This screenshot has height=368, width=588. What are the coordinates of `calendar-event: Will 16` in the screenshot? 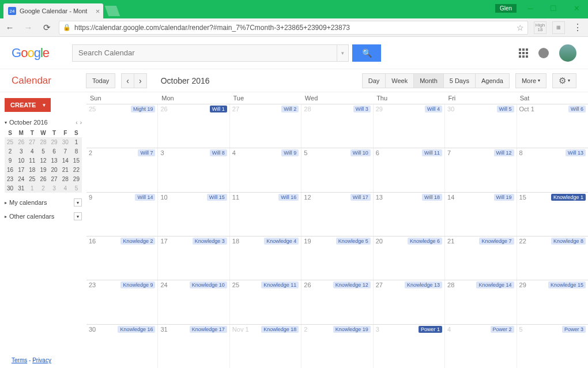 It's located at (288, 197).